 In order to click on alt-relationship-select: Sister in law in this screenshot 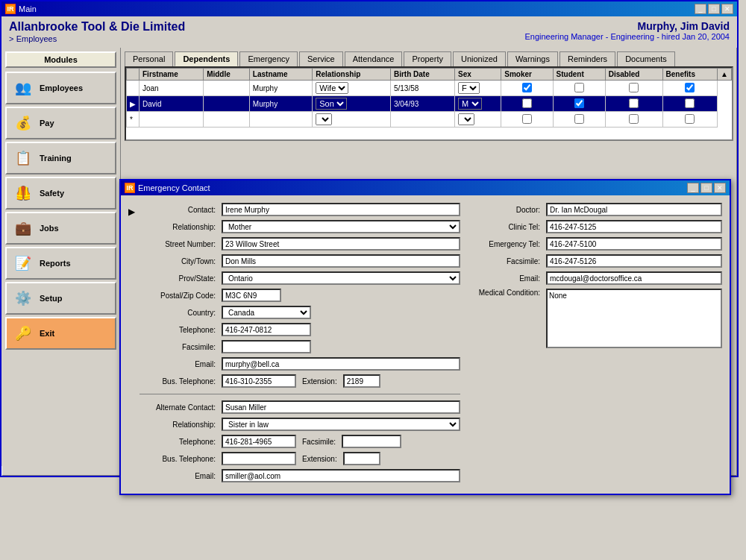, I will do `click(341, 424)`.